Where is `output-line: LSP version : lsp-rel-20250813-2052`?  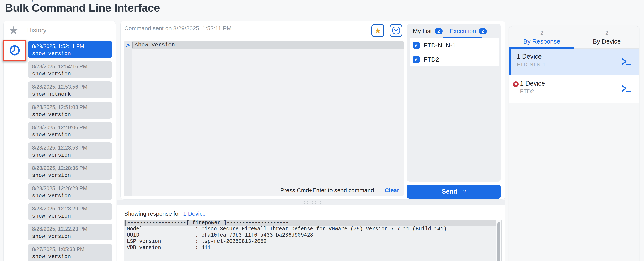 output-line: LSP version : lsp-rel-20250813-2052 is located at coordinates (313, 242).